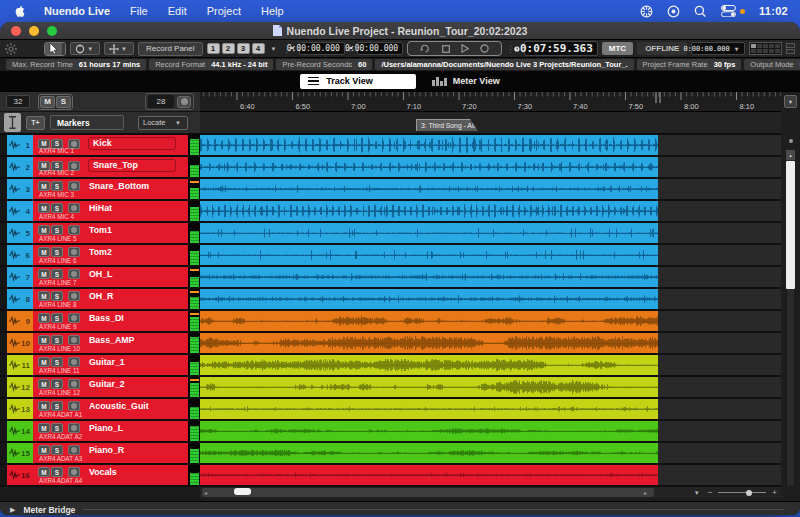 The width and height of the screenshot is (800, 517). What do you see at coordinates (20, 343) in the screenshot?
I see `track-color-strip: 10` at bounding box center [20, 343].